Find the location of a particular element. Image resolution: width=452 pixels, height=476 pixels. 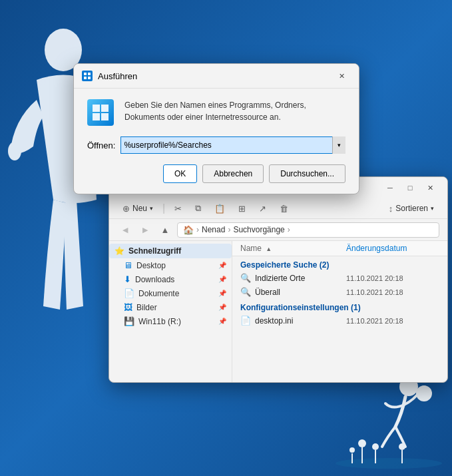

cut-icon: ✂ is located at coordinates (178, 209).